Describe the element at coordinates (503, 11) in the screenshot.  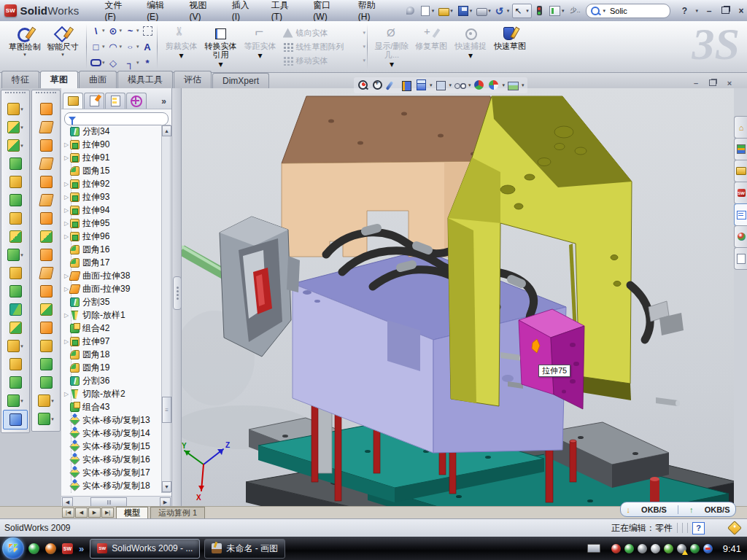
I see `undo-button: ↺▾` at that location.